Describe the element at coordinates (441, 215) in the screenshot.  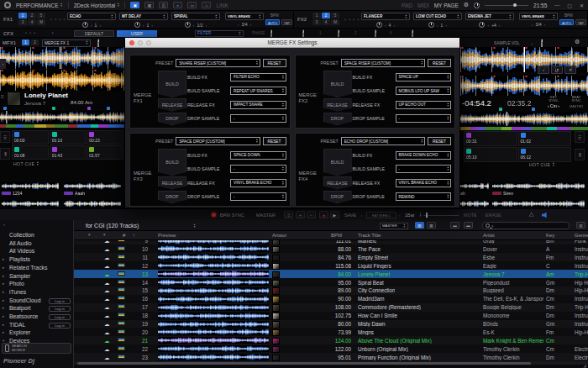
I see `seq-length-slider` at that location.